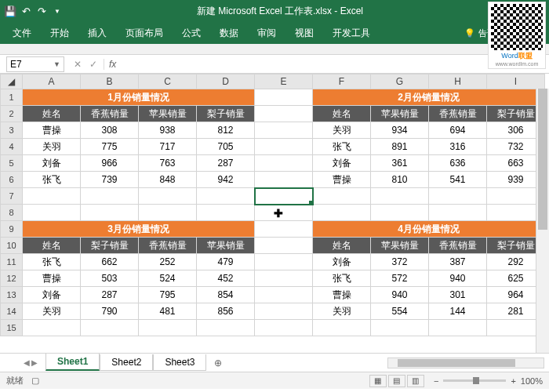 The height and width of the screenshot is (392, 549). What do you see at coordinates (458, 130) in the screenshot?
I see `cell: 694` at bounding box center [458, 130].